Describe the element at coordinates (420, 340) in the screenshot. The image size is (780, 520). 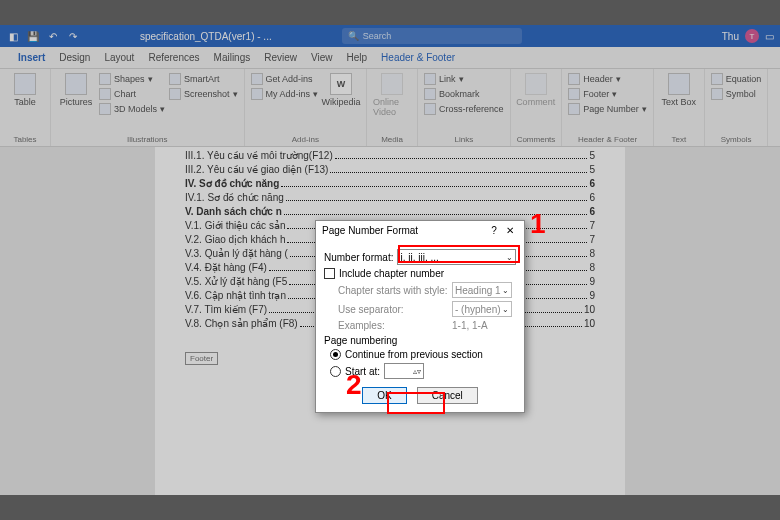
I see `page-numbering-label: Page numbering` at that location.